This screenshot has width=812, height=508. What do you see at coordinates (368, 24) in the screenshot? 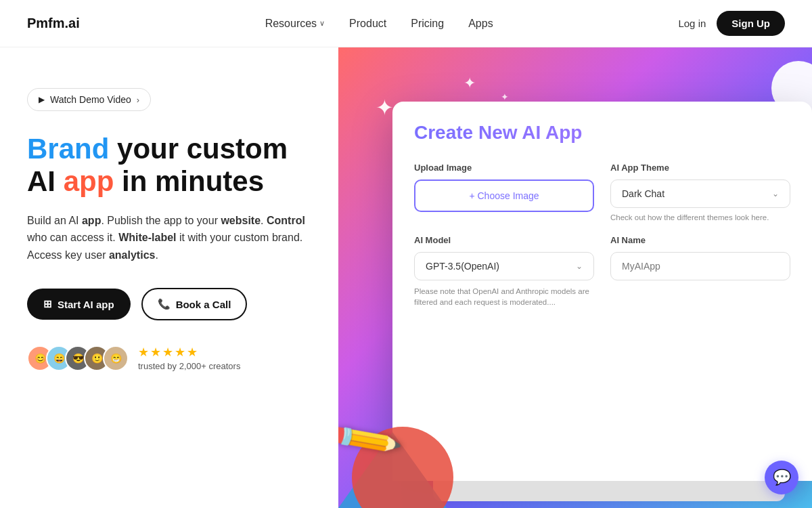
I see `nav-product: Product` at bounding box center [368, 24].